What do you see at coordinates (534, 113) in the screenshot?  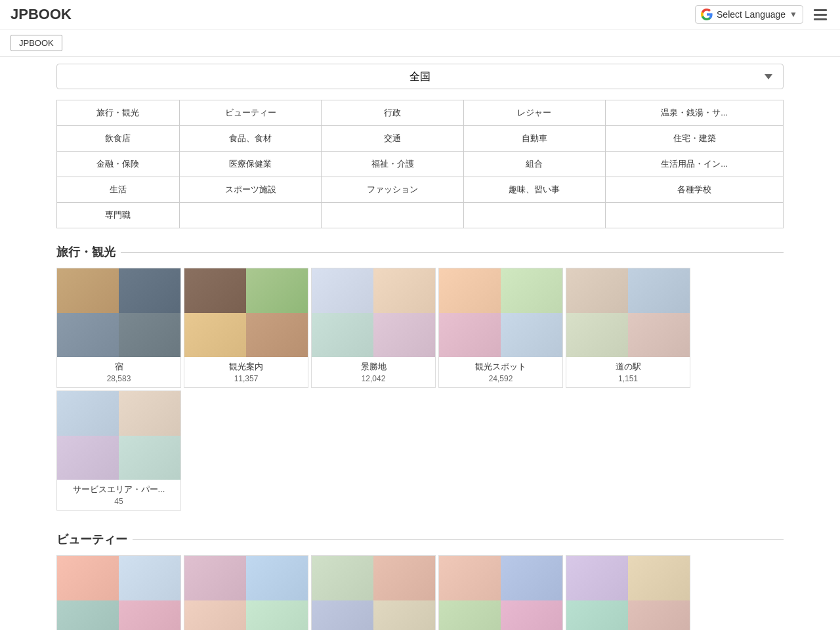 I see `category-leisure: レジャー` at bounding box center [534, 113].